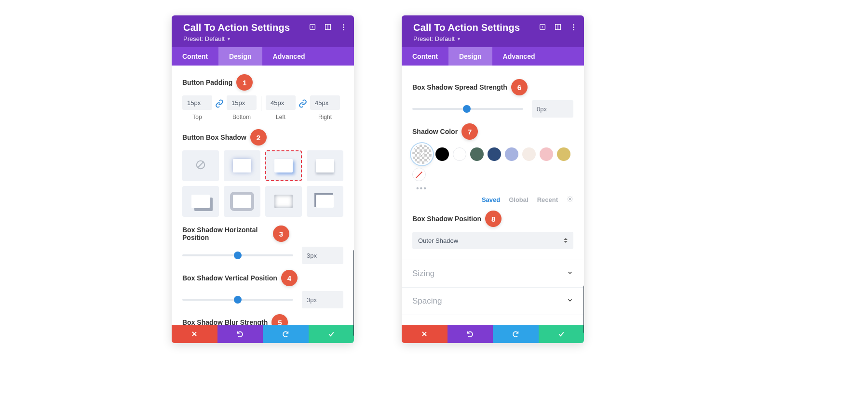 Image resolution: width=868 pixels, height=411 pixels. Describe the element at coordinates (238, 255) in the screenshot. I see `box-shadow-horizontal-slider` at that location.